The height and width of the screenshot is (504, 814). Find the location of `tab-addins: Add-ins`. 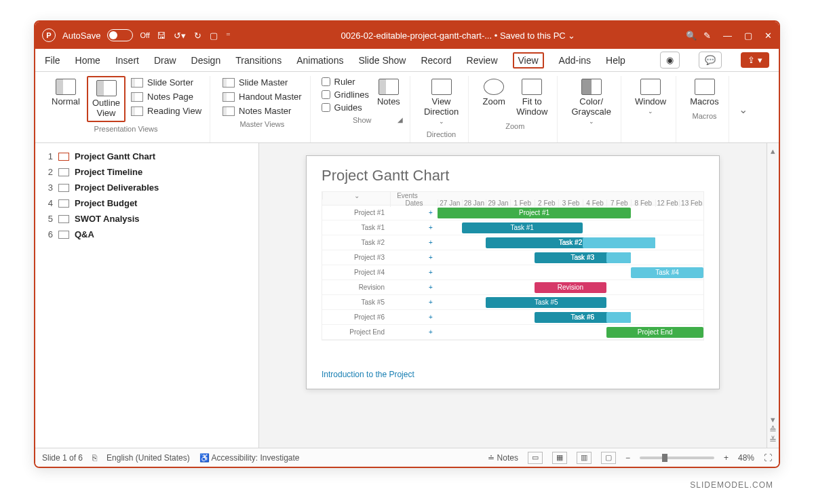

tab-addins: Add-ins is located at coordinates (575, 60).